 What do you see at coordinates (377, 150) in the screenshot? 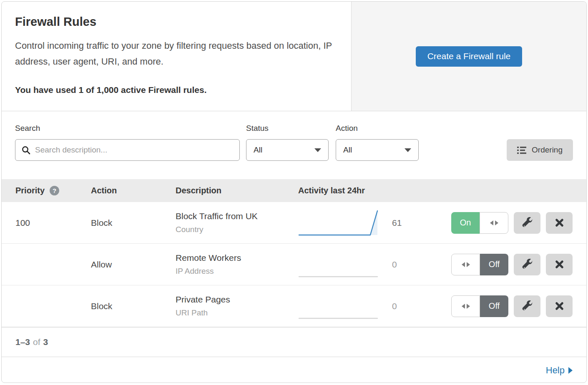
I see `action-select: All` at bounding box center [377, 150].